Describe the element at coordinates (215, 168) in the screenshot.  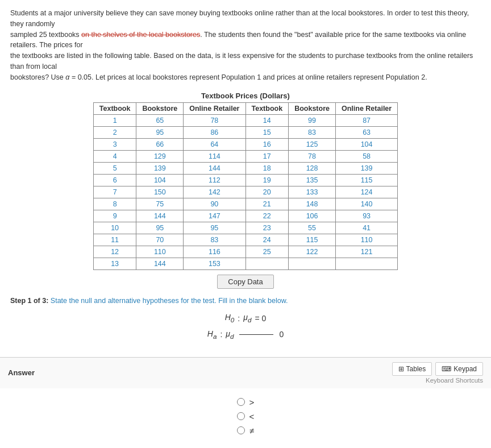
I see `cell-r4-c2: 144` at that location.